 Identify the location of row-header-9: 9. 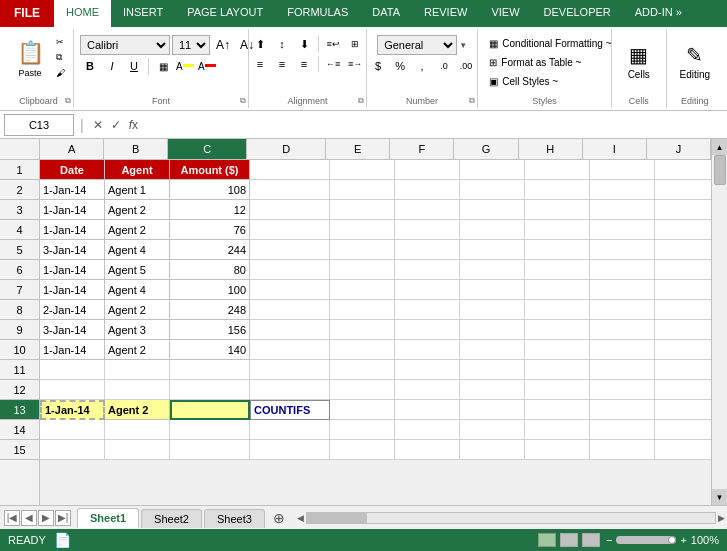
(20, 330).